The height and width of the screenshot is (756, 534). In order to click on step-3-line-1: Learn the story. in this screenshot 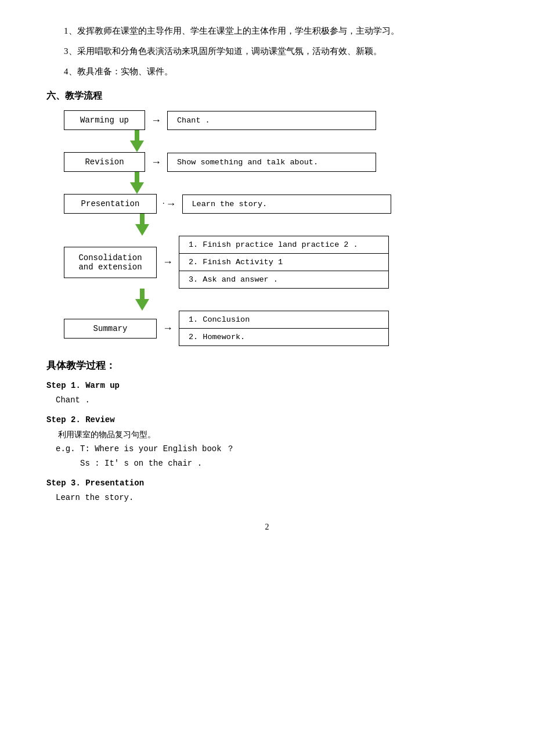, I will do `click(272, 498)`.